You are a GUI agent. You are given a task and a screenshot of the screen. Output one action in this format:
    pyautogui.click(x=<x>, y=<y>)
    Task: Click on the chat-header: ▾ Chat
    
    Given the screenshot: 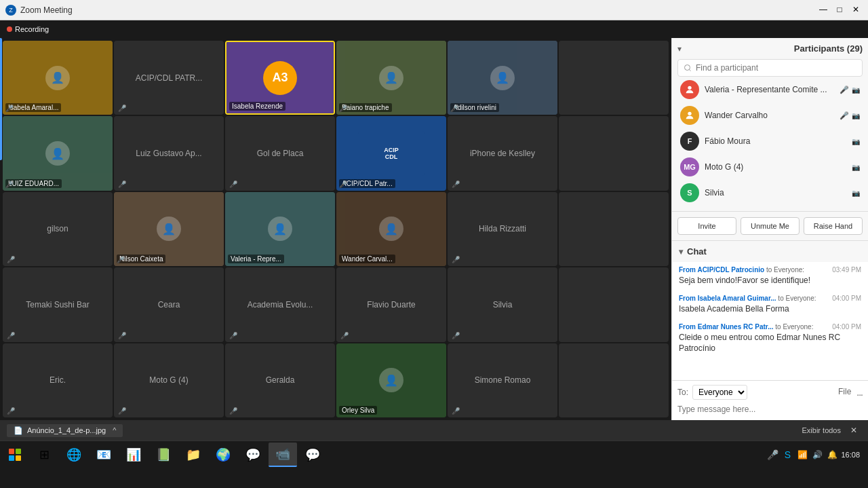 What is the action you would take?
    pyautogui.click(x=770, y=251)
    